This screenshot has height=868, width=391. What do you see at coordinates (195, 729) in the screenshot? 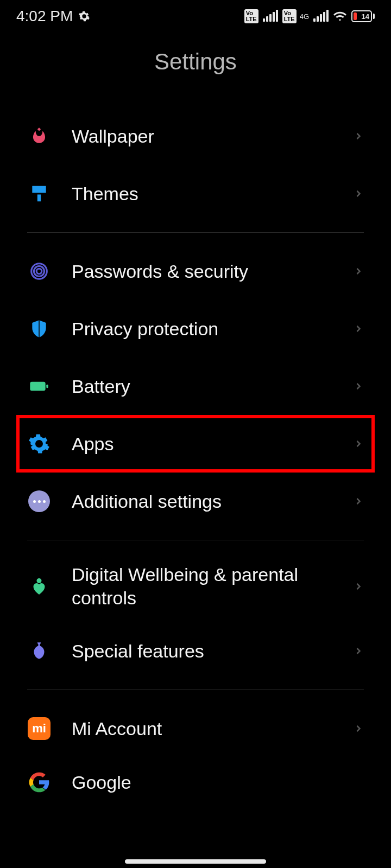
I see `settings-row-mi-account: mi Mi Account` at bounding box center [195, 729].